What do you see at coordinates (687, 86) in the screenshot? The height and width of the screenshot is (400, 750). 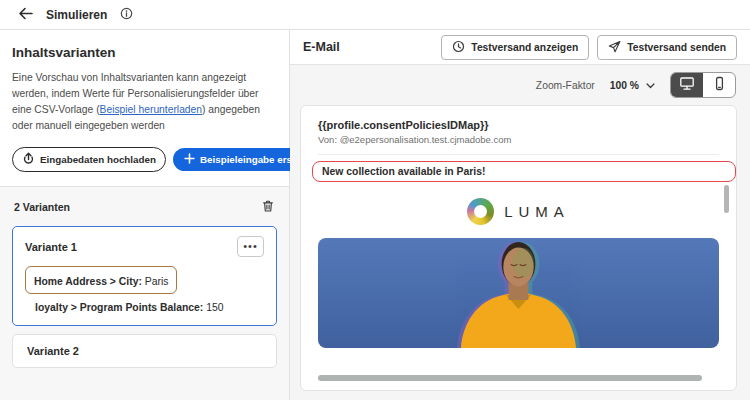 I see `monitor-icon` at bounding box center [687, 86].